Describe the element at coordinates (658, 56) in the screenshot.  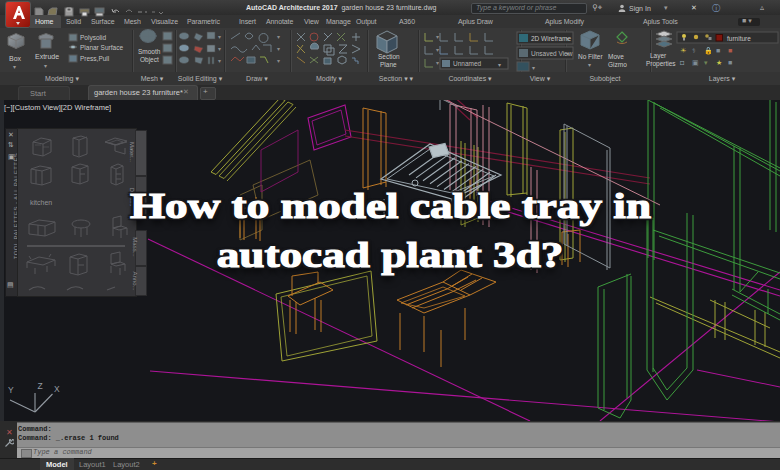
I see `svg-text: Layer` at that location.